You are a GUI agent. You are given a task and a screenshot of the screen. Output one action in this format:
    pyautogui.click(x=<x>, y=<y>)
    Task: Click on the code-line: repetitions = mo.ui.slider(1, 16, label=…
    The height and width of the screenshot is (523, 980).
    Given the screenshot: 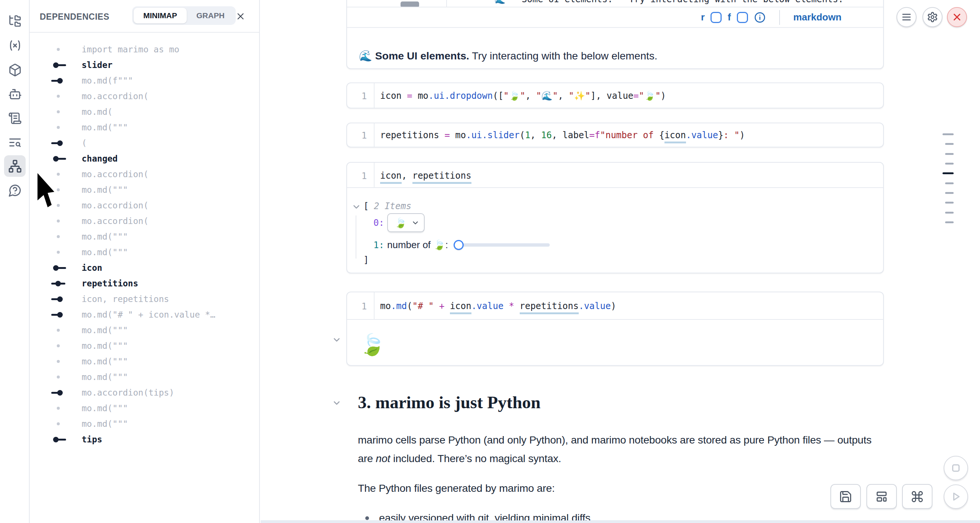 What is the action you would take?
    pyautogui.click(x=562, y=136)
    